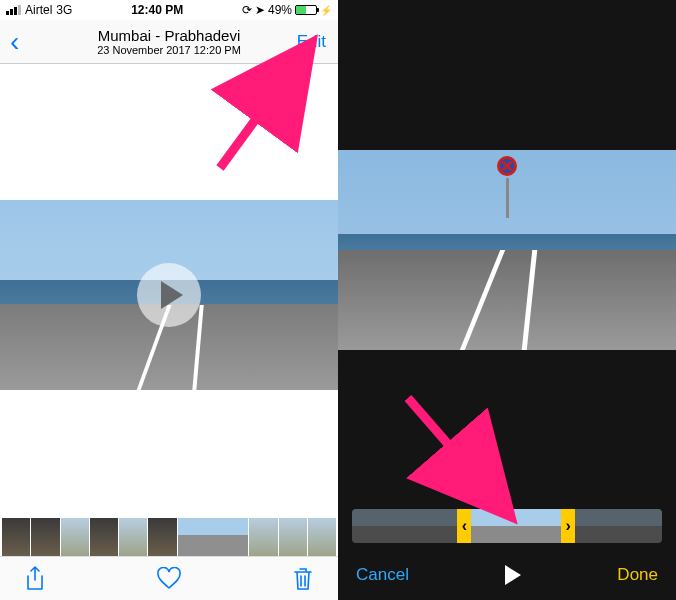  What do you see at coordinates (214, 537) in the screenshot?
I see `thumb-item-current` at bounding box center [214, 537].